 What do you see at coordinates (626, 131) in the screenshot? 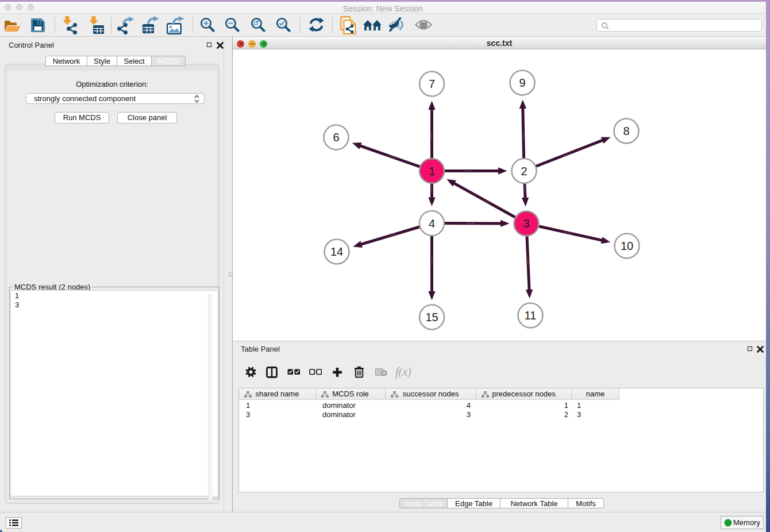
I see `svg-text: 8` at bounding box center [626, 131].